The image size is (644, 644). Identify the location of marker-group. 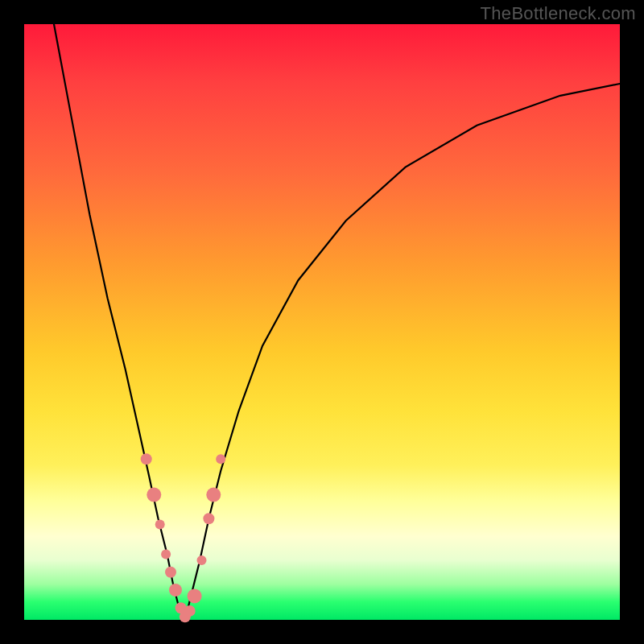
(184, 538).